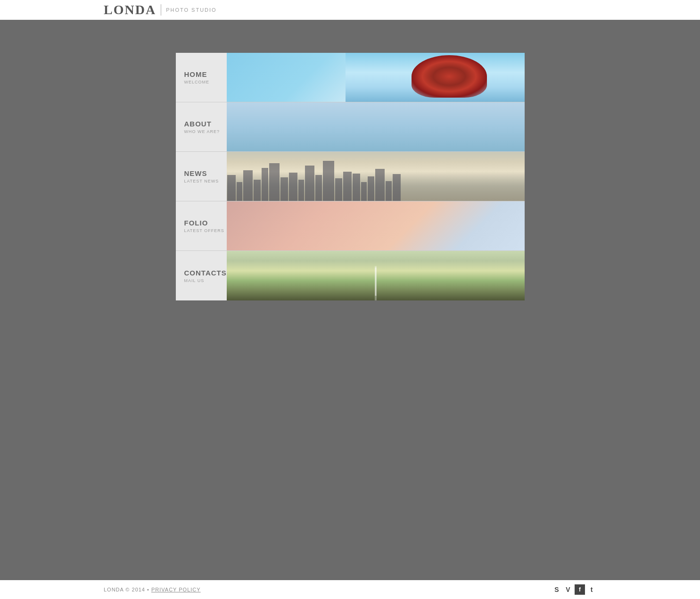  Describe the element at coordinates (350, 127) in the screenshot. I see `menu-row-about: ABOUT WHO WE ARE?` at that location.